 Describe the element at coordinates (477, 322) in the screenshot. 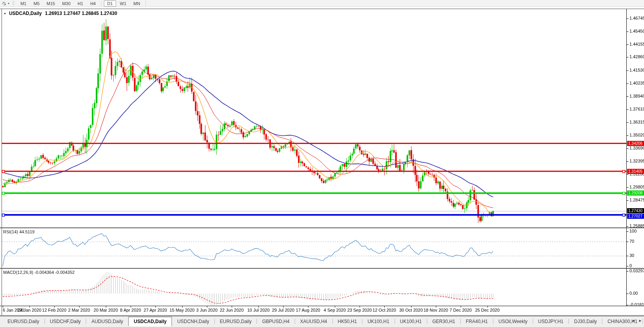

I see `tab-fra40-h1: FRA40,H1` at that location.